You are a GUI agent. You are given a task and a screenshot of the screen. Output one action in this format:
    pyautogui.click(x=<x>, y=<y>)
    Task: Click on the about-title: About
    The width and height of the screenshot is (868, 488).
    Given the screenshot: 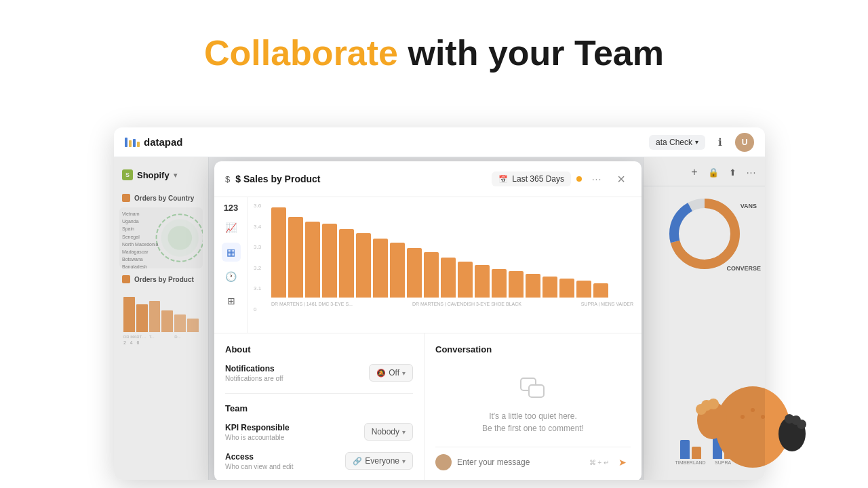 What is the action you would take?
    pyautogui.click(x=319, y=350)
    